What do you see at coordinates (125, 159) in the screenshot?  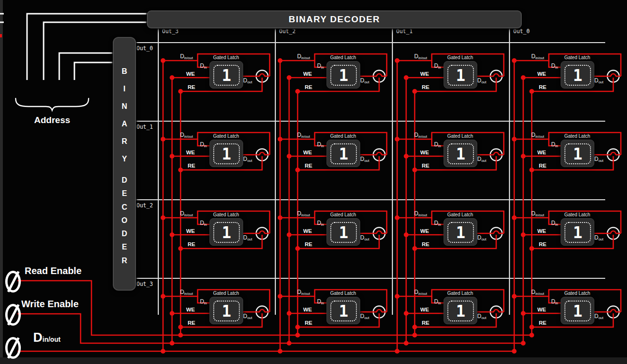 I see `decoder-letter: Y` at bounding box center [125, 159].